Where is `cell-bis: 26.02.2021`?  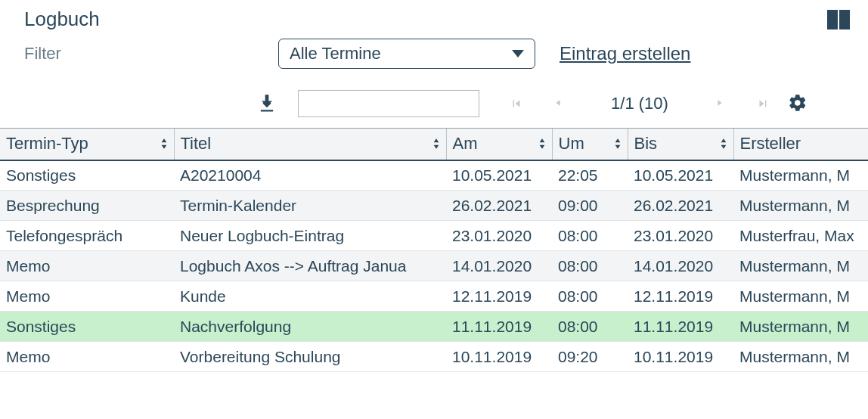
cell-bis: 26.02.2021 is located at coordinates (680, 206).